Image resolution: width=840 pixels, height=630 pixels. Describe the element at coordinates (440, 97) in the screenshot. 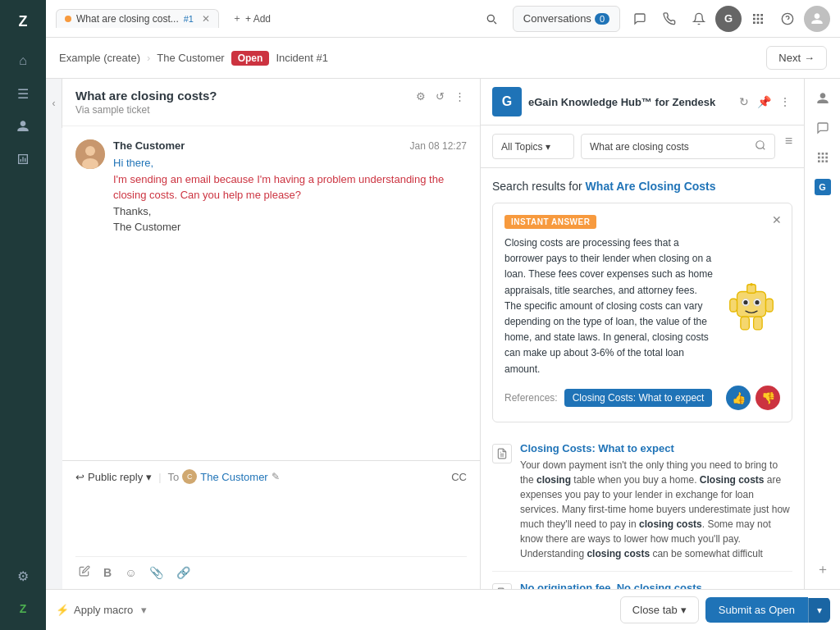

I see `history-icon: ↺` at that location.